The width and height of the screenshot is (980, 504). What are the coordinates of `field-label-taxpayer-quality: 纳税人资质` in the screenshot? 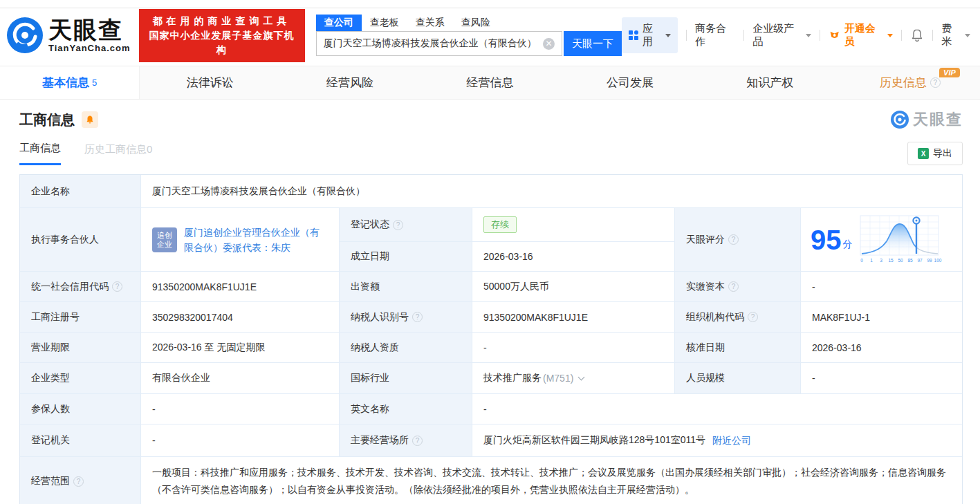 It's located at (406, 347).